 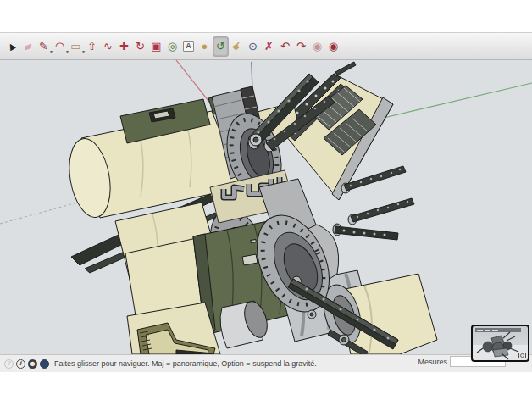 What do you see at coordinates (317, 47) in the screenshot?
I see `position-camera-tool-button: ◉` at bounding box center [317, 47].